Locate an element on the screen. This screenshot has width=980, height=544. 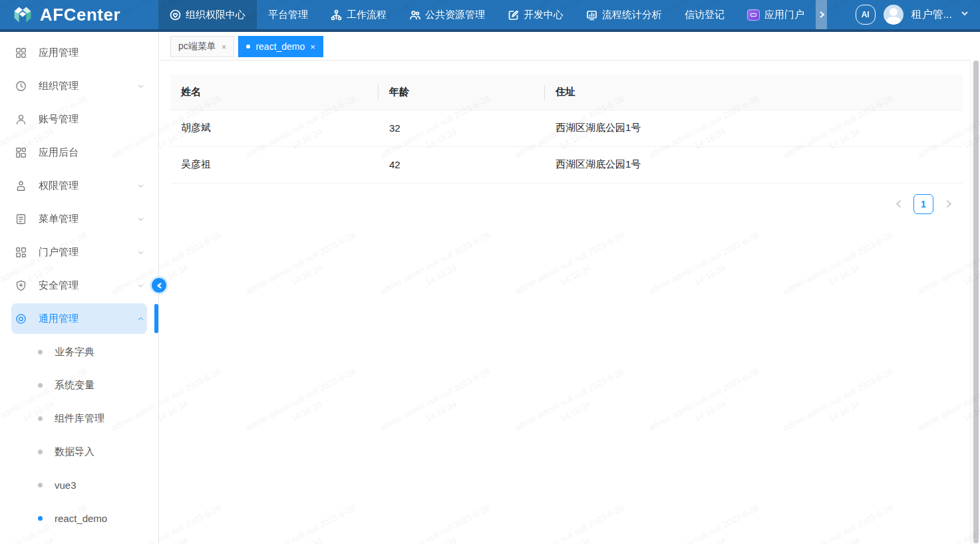
nav-item-org-permission-center: 组织权限中心 is located at coordinates (208, 15).